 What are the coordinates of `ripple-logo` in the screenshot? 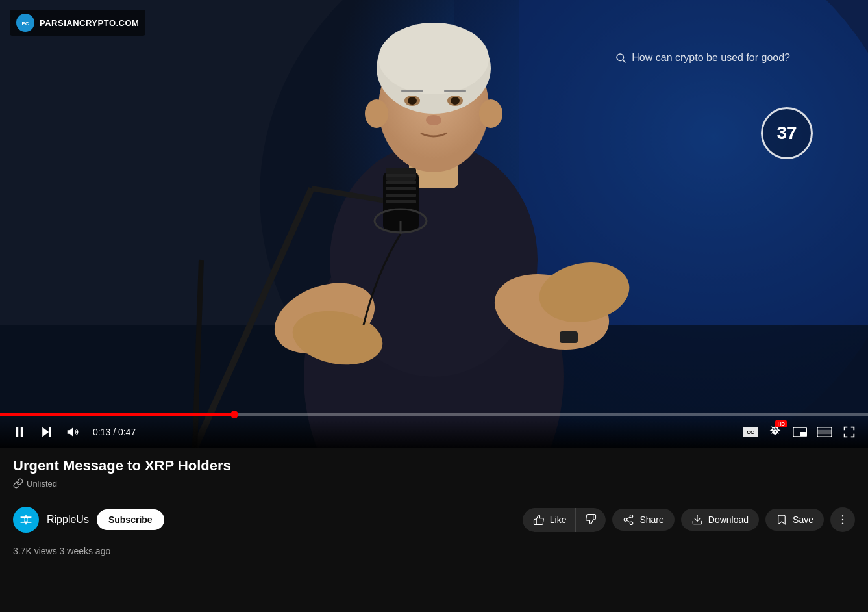 It's located at (26, 520).